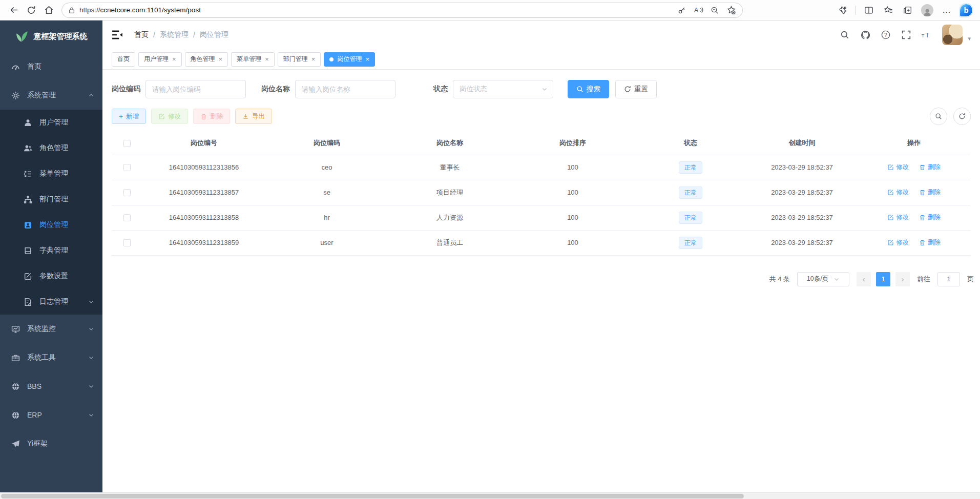  I want to click on horizontal-scrollbar, so click(490, 496).